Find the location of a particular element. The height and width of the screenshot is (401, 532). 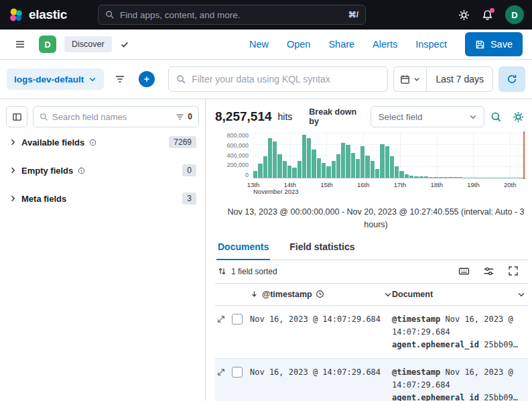

sidebar-item-meta-fields: Meta fields 3 is located at coordinates (103, 198).